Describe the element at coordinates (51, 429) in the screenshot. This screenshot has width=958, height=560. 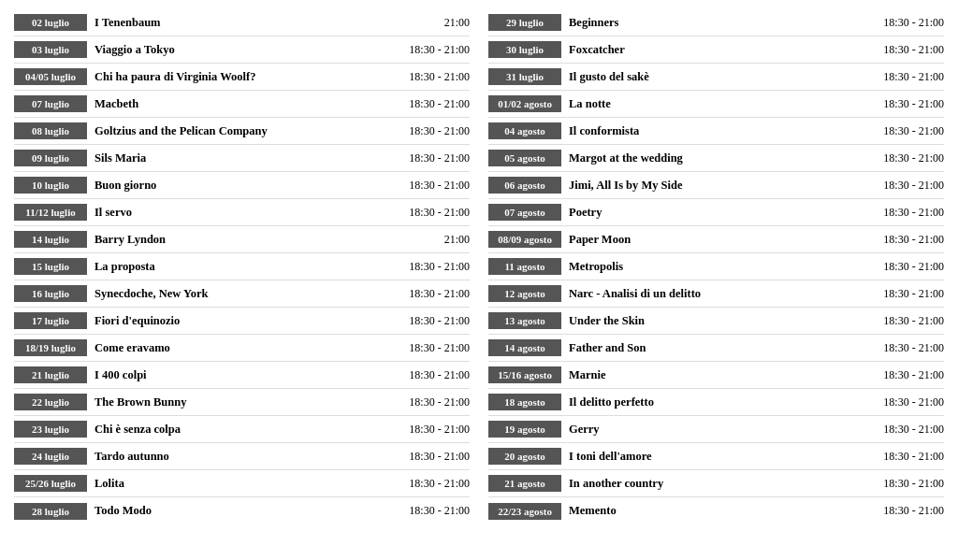
I see `date-badge: 23 luglio` at that location.